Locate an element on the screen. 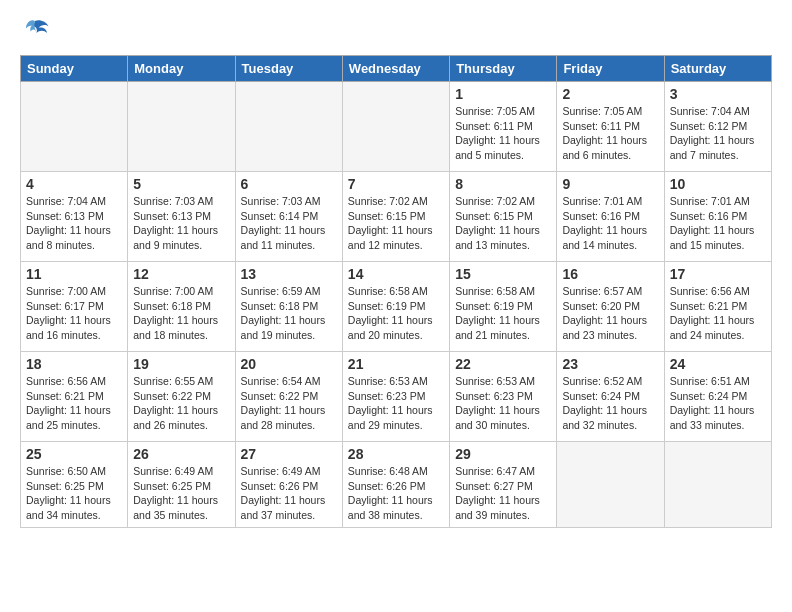 Image resolution: width=792 pixels, height=612 pixels. calendar-cell: 3Sunrise: 7:04 AM Sunset: 6:12 PM Daylig… is located at coordinates (718, 127).